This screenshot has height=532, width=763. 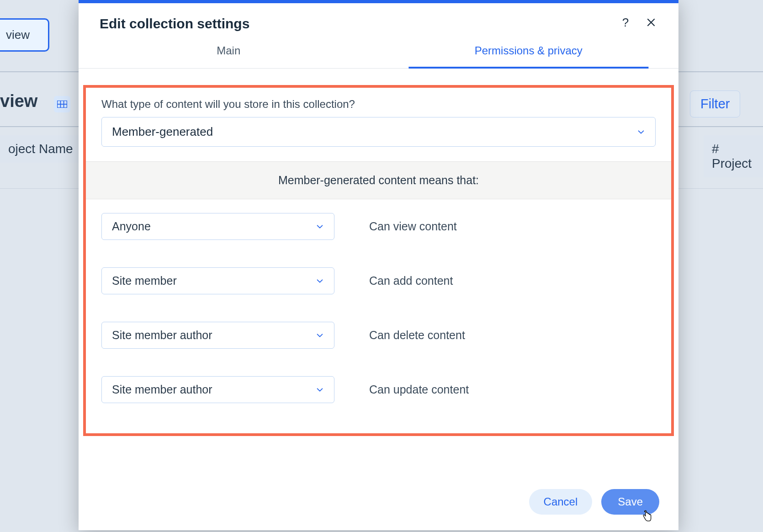 What do you see at coordinates (144, 281) in the screenshot?
I see `select-value: Site member` at bounding box center [144, 281].